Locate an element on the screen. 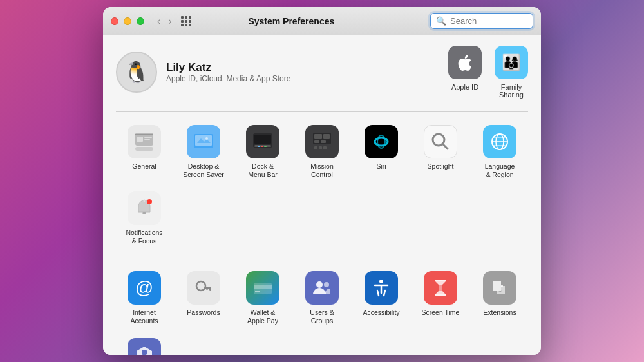  dock-menu-bar-label: Dock &Menu Bar is located at coordinates (263, 170).